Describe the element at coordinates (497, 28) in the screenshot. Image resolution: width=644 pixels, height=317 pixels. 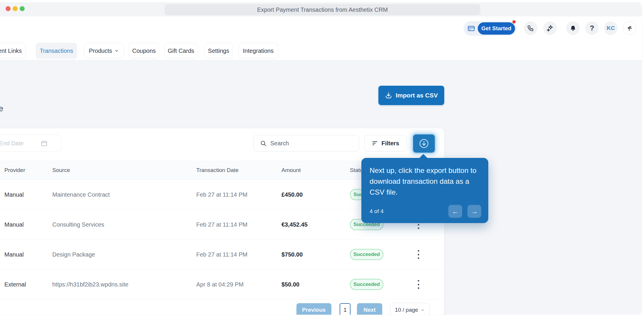
I see `get-started-button: Get Started` at that location.